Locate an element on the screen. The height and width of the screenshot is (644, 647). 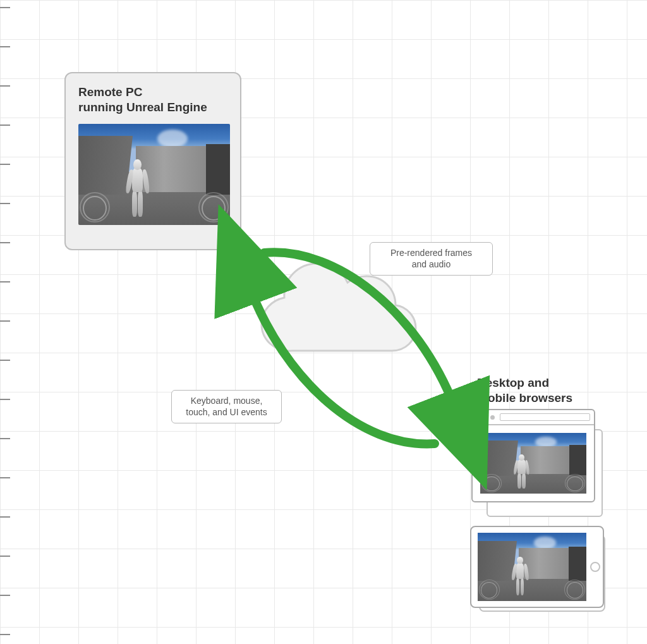
label-input-events: Keyboard, mouse, touch, and UI events is located at coordinates (226, 407).